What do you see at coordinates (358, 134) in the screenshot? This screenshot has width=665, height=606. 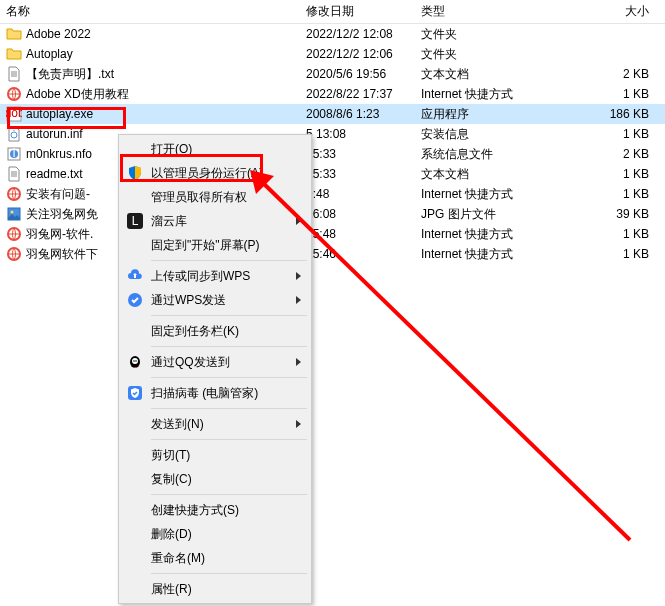 I see `file-date: 5 13:08` at bounding box center [358, 134].